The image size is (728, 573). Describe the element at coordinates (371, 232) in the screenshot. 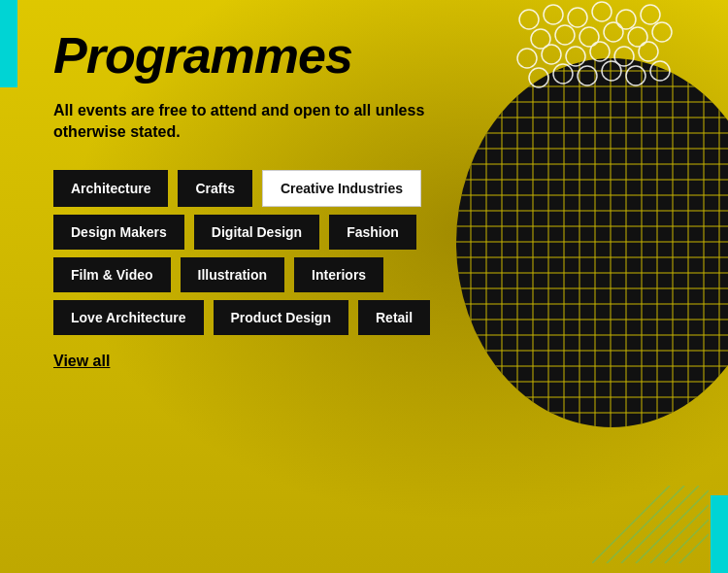

I see `tags-row-2: Design Makers Digital Design Fashion` at that location.